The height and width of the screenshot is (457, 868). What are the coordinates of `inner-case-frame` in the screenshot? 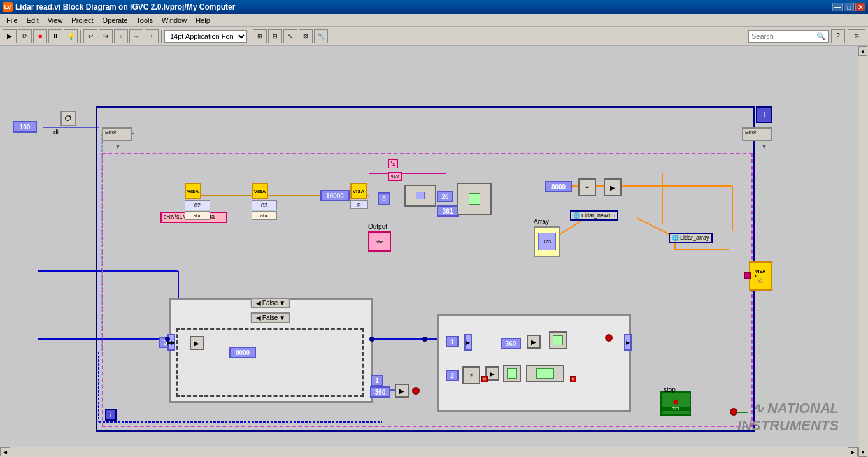 It's located at (270, 363).